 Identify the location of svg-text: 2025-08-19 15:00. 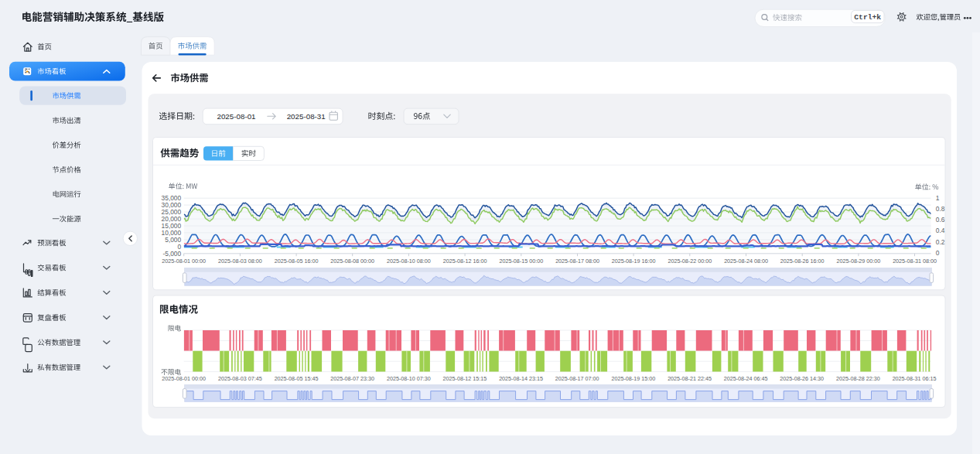
(633, 379).